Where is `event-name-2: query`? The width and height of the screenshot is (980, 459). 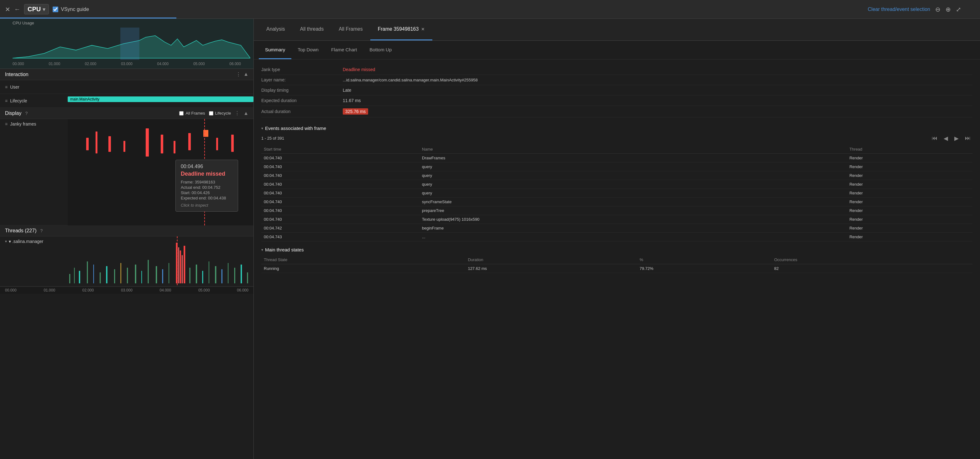 event-name-2: query is located at coordinates (633, 176).